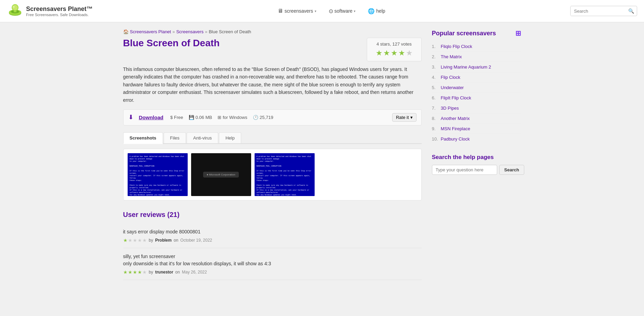 The width and height of the screenshot is (644, 316). What do you see at coordinates (280, 11) in the screenshot?
I see `monitor-icon: 🖥` at bounding box center [280, 11].